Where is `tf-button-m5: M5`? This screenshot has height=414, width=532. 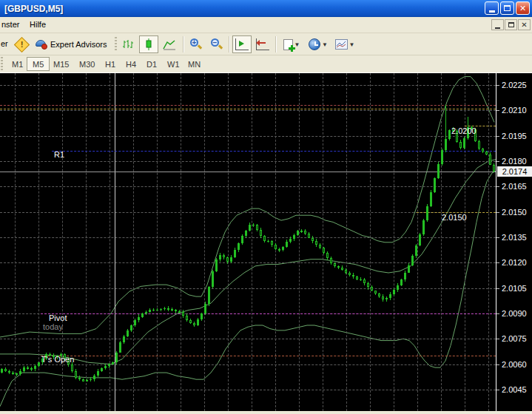
tf-button-m5: M5 is located at coordinates (38, 64).